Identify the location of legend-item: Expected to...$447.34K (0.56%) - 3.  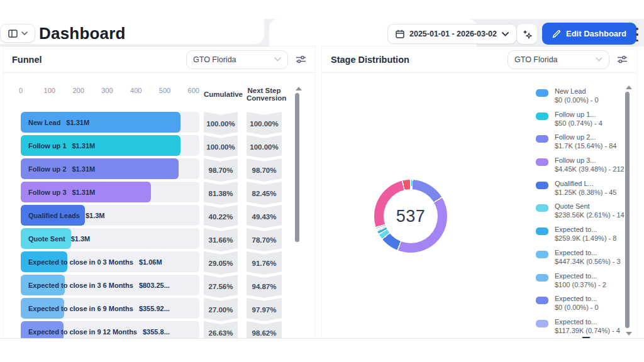
(579, 260).